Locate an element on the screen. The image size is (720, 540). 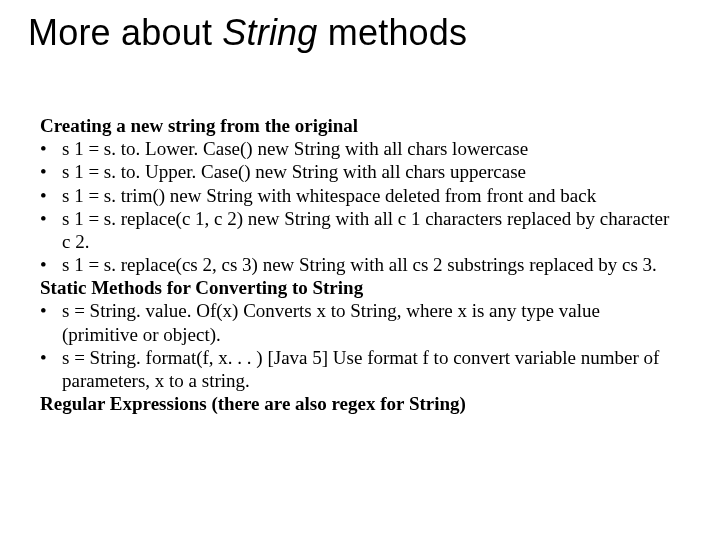
list-item: • s 1 = s. to. Upper. Case() new String … is located at coordinates (360, 172).